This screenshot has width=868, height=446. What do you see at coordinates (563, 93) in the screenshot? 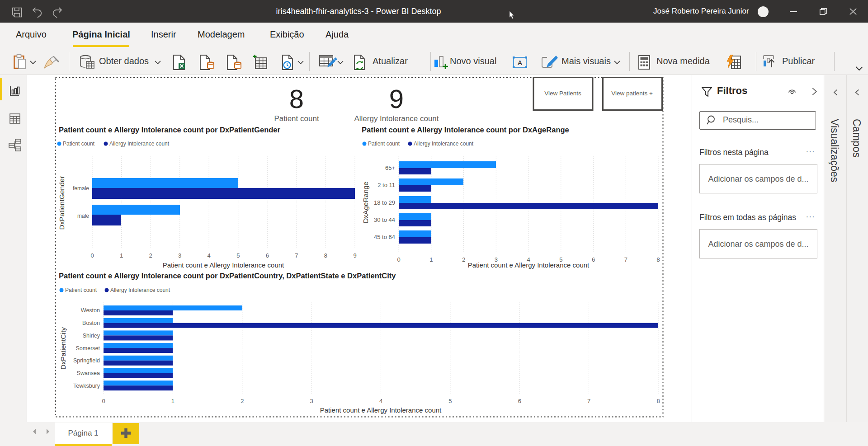
I see `svg-text: View Patients` at bounding box center [563, 93].